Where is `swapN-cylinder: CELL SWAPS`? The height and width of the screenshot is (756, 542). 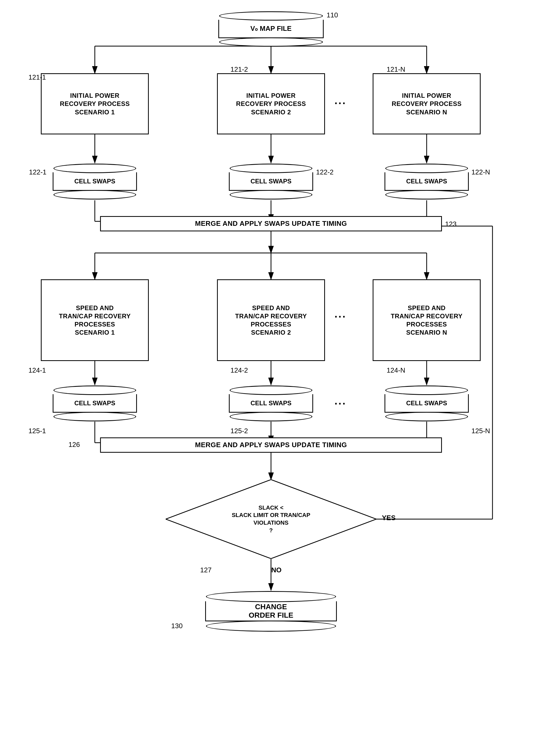
swapN-cylinder: CELL SWAPS is located at coordinates (426, 182).